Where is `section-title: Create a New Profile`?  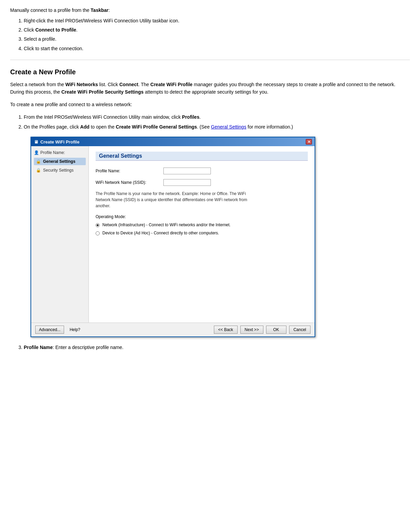 section-title: Create a New Profile is located at coordinates (210, 72).